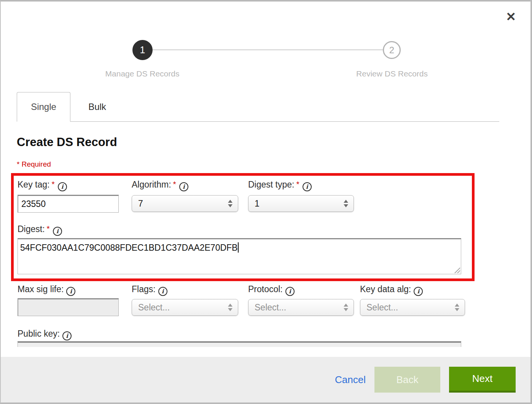 This screenshot has height=404, width=532. I want to click on tab-bar: Single Bulk, so click(258, 107).